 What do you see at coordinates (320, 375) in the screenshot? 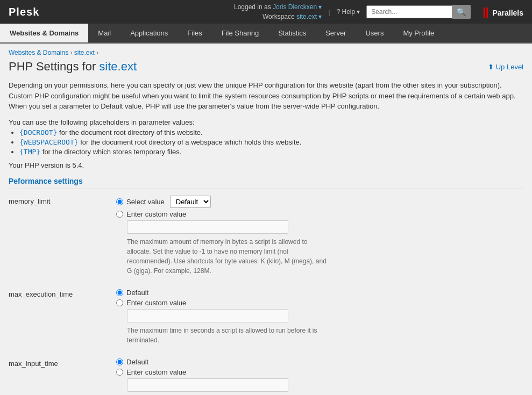
I see `max-input-time-controls: Default Enter custom value` at bounding box center [320, 375].